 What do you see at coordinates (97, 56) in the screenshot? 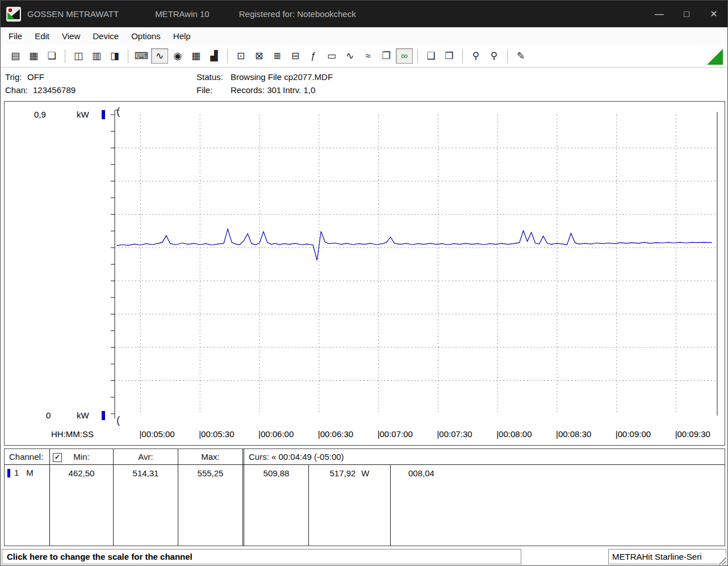
I see `device-memory-button: ▥` at bounding box center [97, 56].